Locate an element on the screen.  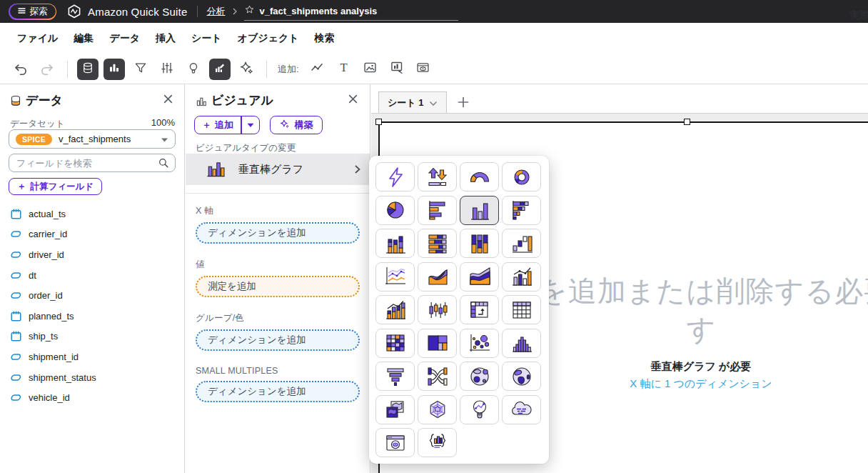
visual-type-donut is located at coordinates (521, 177).